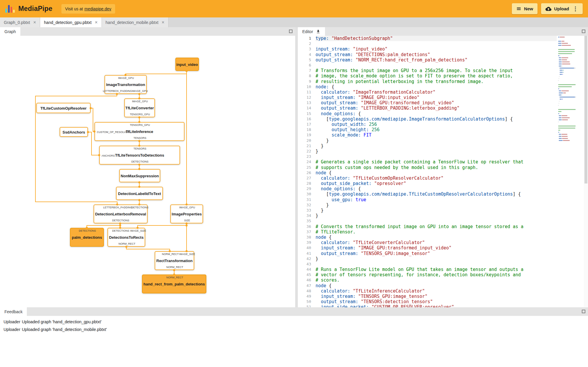 This screenshot has width=588, height=367. Describe the element at coordinates (187, 214) in the screenshot. I see `node-title: ImageProperties` at that location.